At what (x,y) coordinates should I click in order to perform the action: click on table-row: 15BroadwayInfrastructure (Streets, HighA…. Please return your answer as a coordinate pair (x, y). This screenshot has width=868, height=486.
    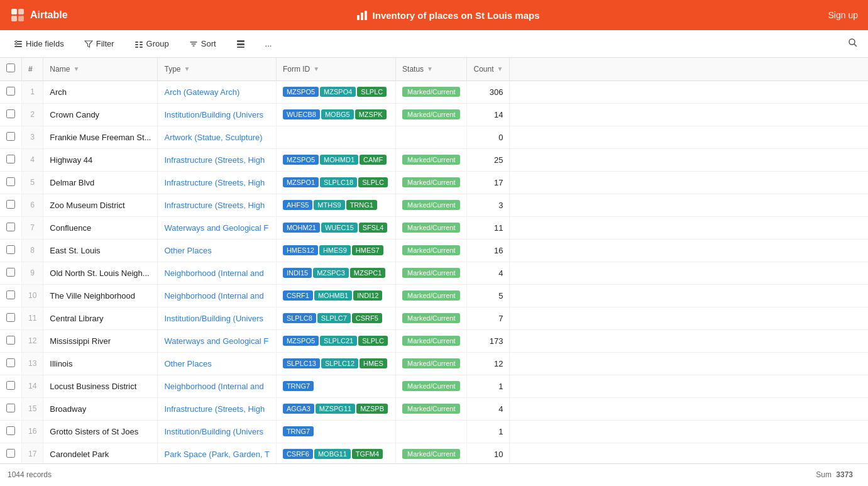
    Looking at the image, I should click on (434, 409).